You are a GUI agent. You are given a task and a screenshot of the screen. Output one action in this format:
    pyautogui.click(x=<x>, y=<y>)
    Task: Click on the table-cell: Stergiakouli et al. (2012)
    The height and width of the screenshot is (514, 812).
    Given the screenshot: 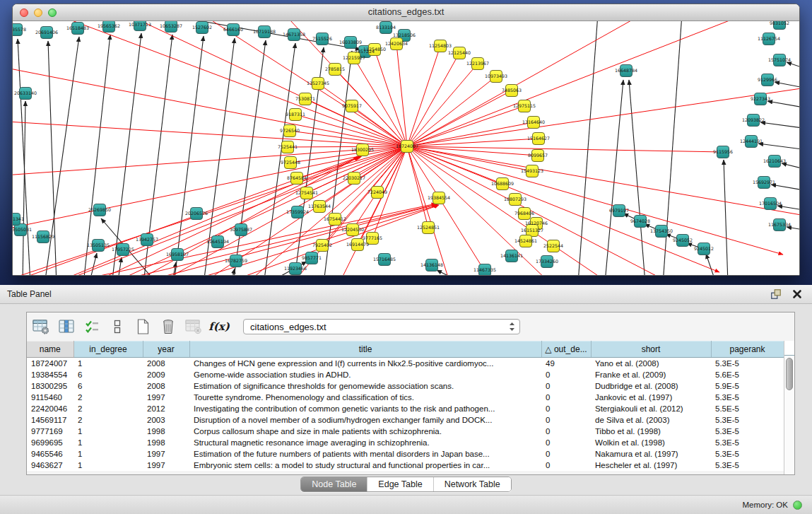 What is the action you would take?
    pyautogui.click(x=651, y=409)
    